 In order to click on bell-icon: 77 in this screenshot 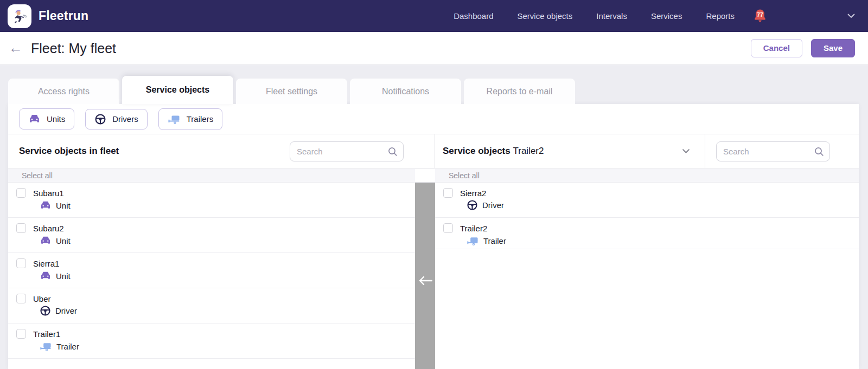, I will do `click(760, 16)`.